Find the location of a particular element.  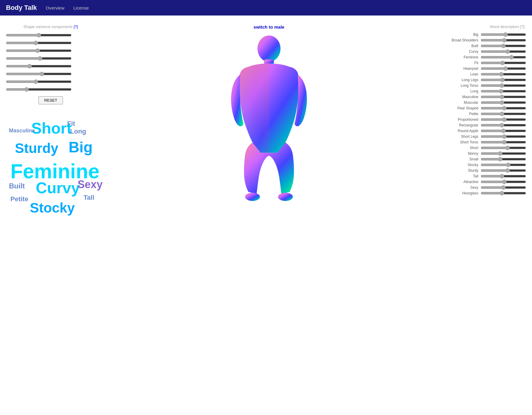

descriptor-row-17: Round Apple is located at coordinates (484, 131).